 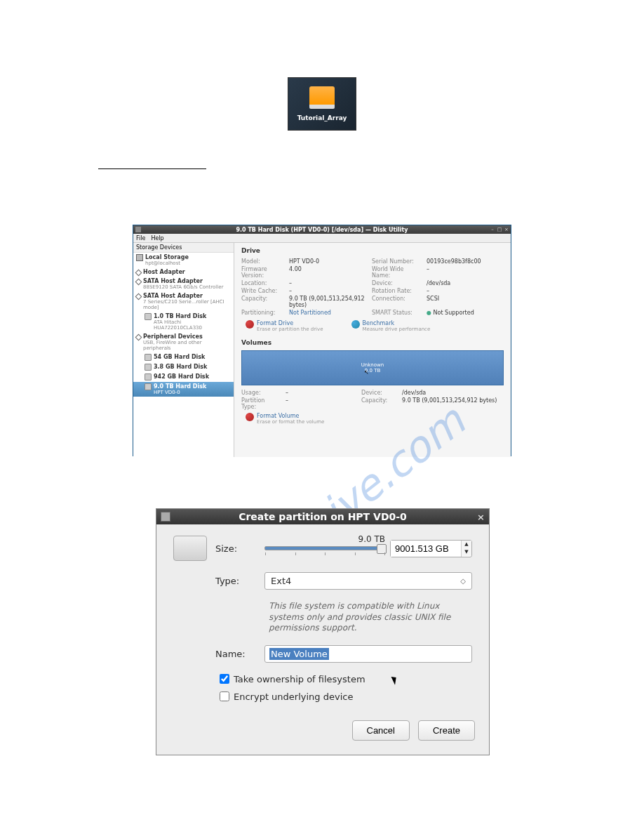 I want to click on type-value: Ext4, so click(x=281, y=581).